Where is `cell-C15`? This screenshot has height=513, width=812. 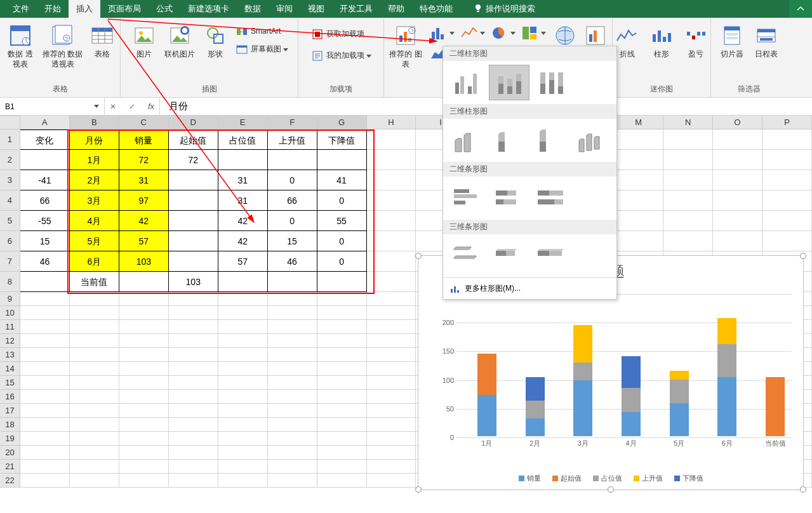
cell-C15 is located at coordinates (144, 383).